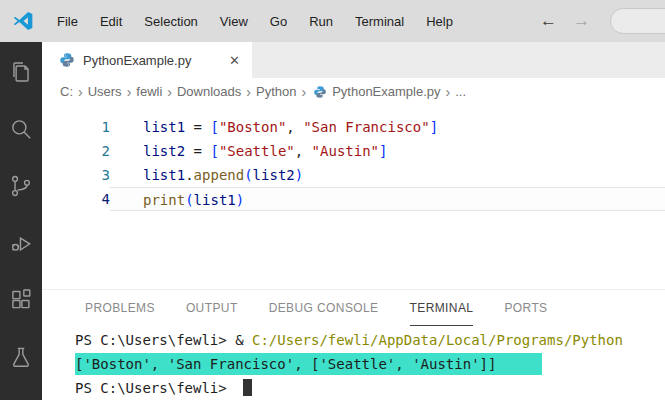  Describe the element at coordinates (276, 92) in the screenshot. I see `breadcrumb-python-folder: Python` at that location.